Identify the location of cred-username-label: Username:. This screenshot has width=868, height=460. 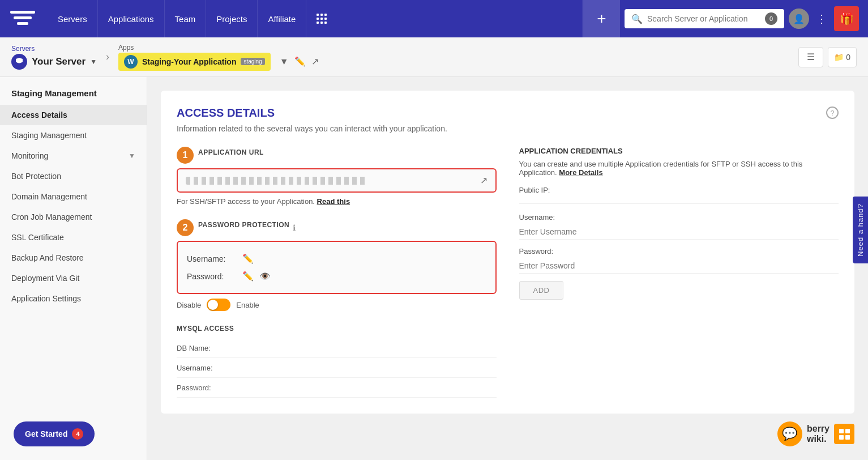
(679, 218).